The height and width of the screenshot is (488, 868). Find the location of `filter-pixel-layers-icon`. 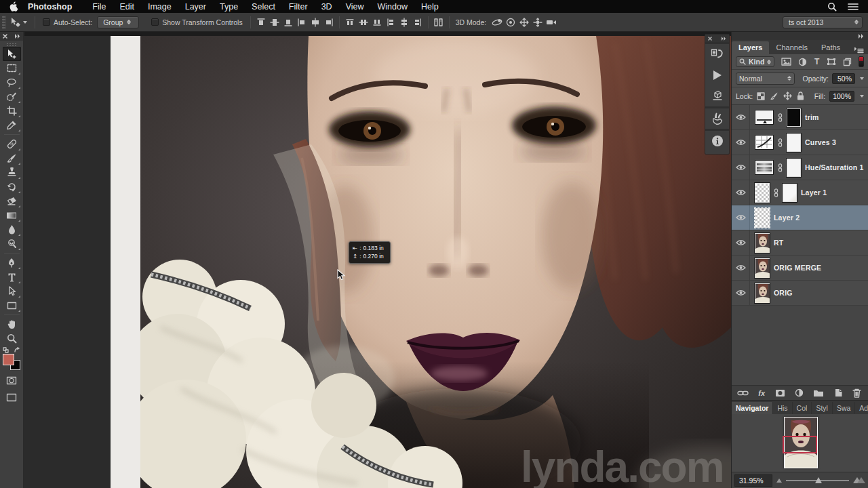

filter-pixel-layers-icon is located at coordinates (787, 62).